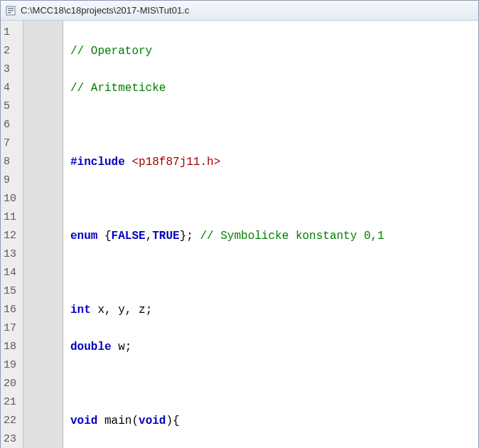 This screenshot has width=479, height=448. What do you see at coordinates (176, 162) in the screenshot?
I see `include-path: <p18f87j11.h>` at bounding box center [176, 162].